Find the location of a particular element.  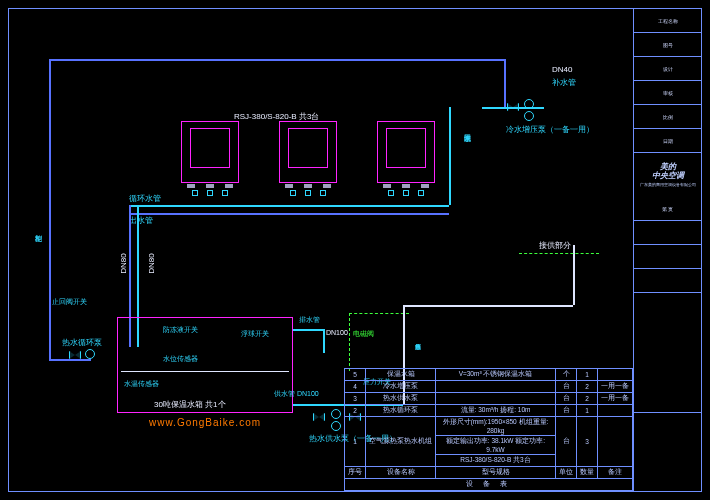

manifold-return is located at coordinates (289, 214).